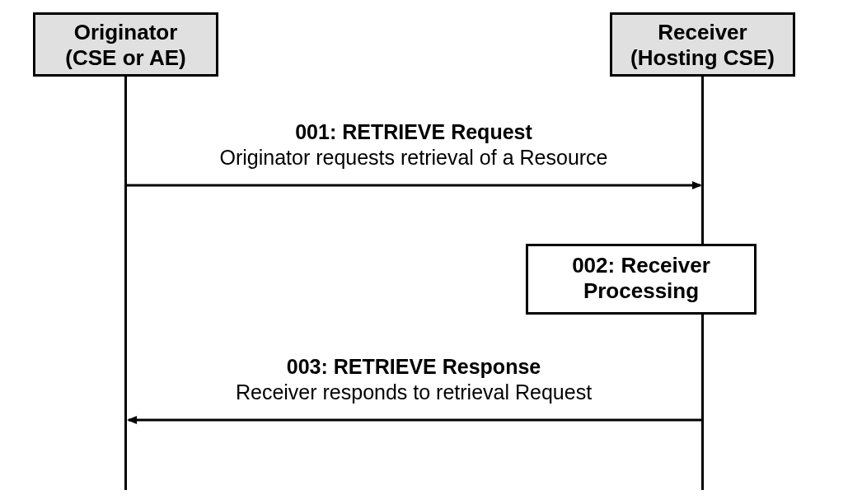  I want to click on receiver-title-line2: (Hosting CSE), so click(702, 58).